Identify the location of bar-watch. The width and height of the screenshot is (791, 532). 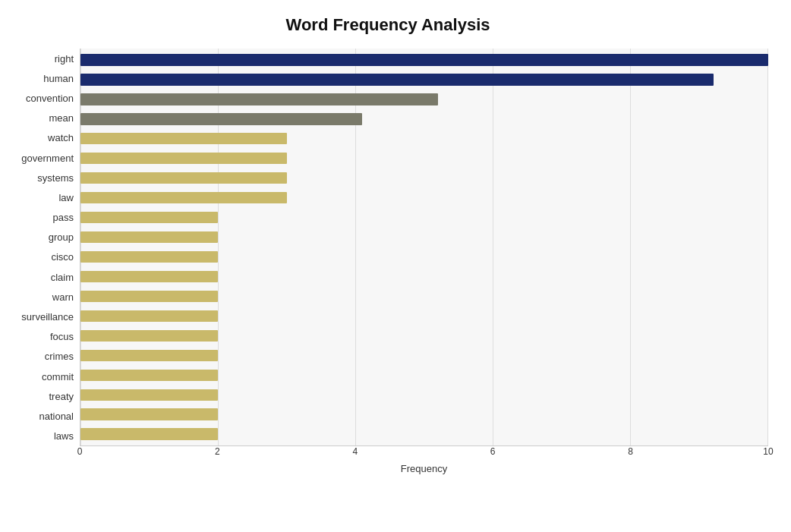
(184, 138).